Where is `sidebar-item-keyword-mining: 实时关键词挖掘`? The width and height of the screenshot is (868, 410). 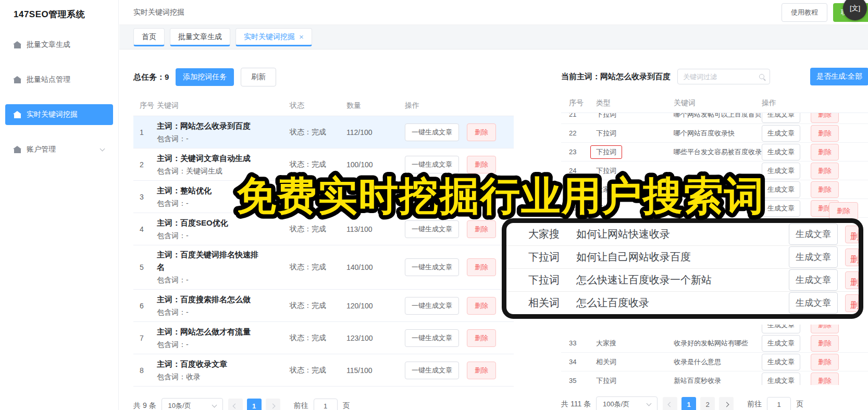 sidebar-item-keyword-mining: 实时关键词挖掘 is located at coordinates (59, 115).